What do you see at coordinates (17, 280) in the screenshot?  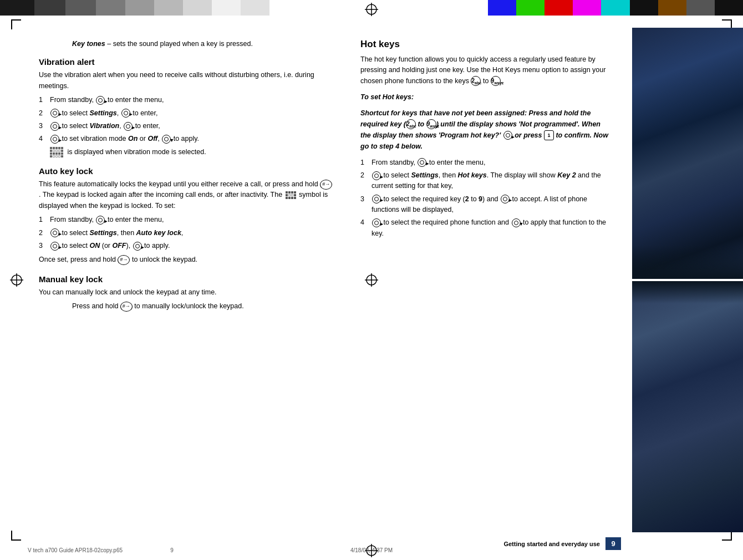 I see `crosshair-left` at bounding box center [17, 280].